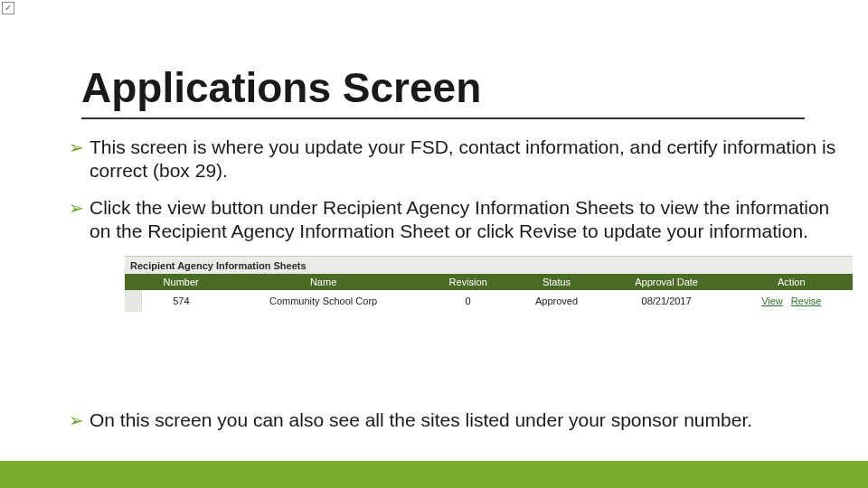  What do you see at coordinates (488, 265) in the screenshot?
I see `panel-caption: Recipient Agency Information Sheets` at bounding box center [488, 265].